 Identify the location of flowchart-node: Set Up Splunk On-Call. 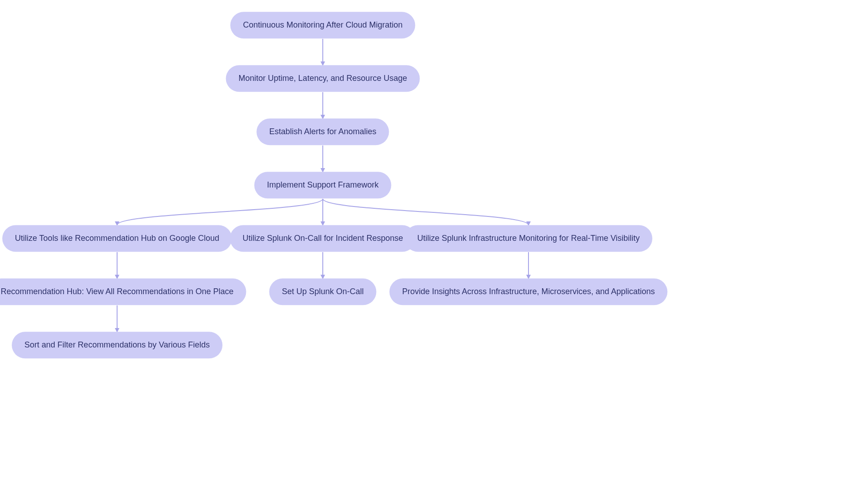
(323, 292).